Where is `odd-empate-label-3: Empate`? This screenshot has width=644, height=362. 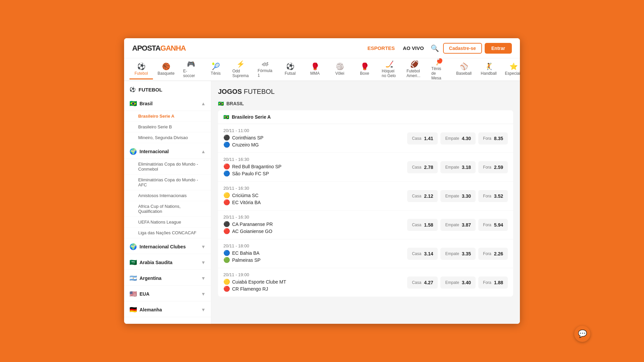
odd-empate-label-3: Empate is located at coordinates (452, 225).